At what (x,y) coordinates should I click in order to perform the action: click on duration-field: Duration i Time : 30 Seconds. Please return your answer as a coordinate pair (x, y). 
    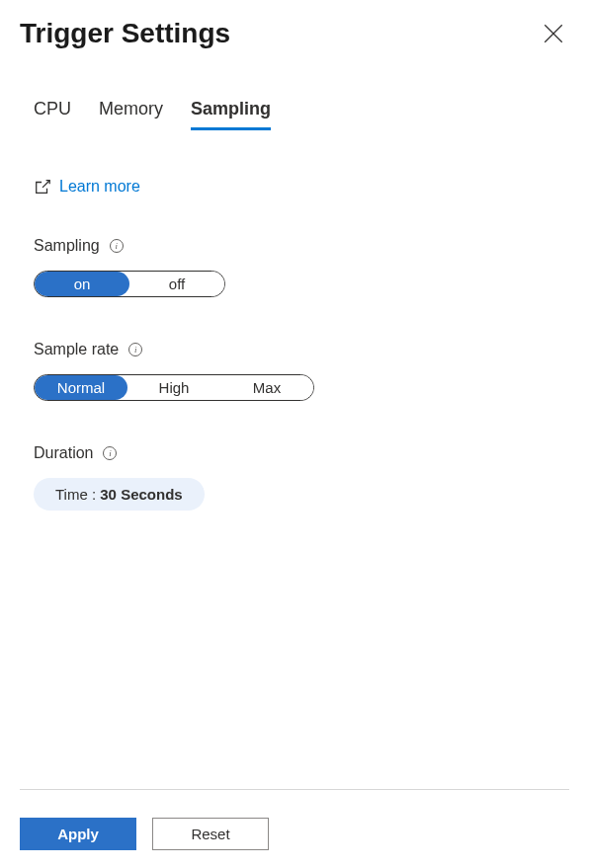
    Looking at the image, I should click on (301, 478).